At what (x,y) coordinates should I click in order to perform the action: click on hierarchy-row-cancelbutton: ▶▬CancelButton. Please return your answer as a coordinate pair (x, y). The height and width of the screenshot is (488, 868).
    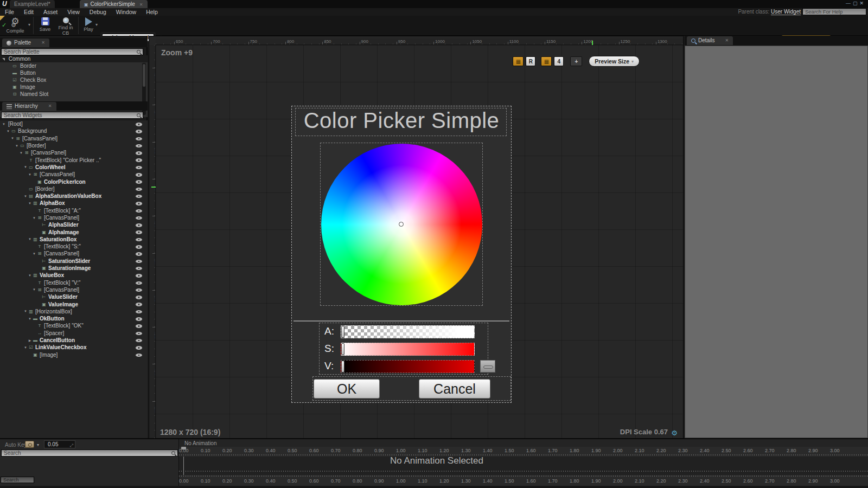
    Looking at the image, I should click on (74, 341).